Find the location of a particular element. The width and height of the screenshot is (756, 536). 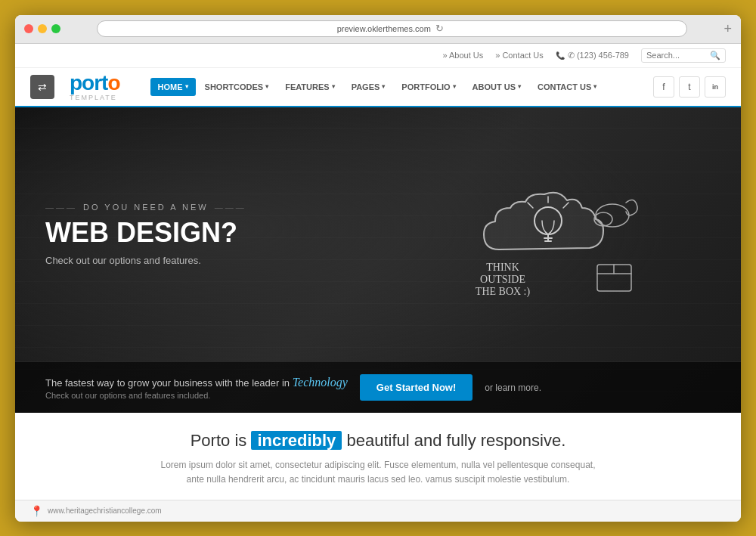

phone-number: ✆ (123) 456-789 is located at coordinates (593, 56).